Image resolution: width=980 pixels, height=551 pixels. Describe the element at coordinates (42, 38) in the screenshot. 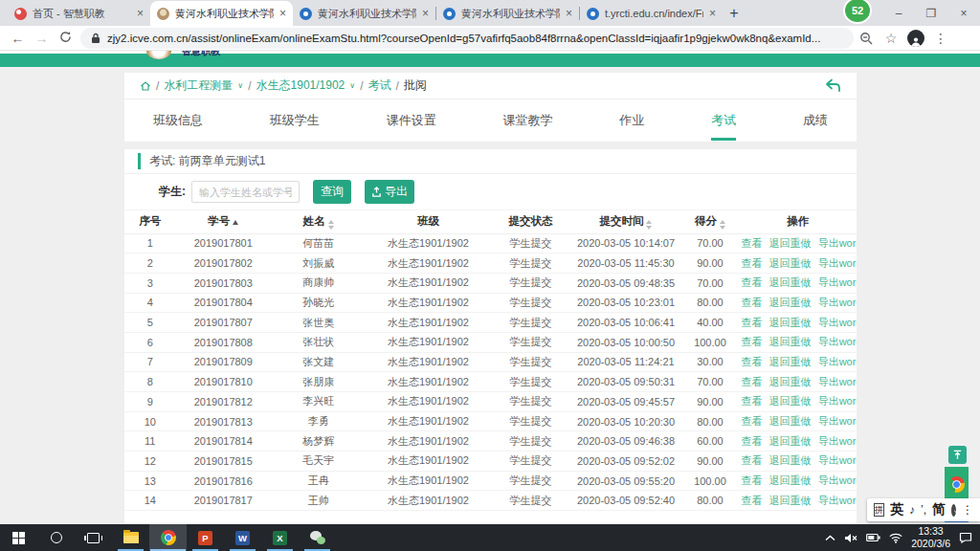

I see `forward-button: →` at that location.